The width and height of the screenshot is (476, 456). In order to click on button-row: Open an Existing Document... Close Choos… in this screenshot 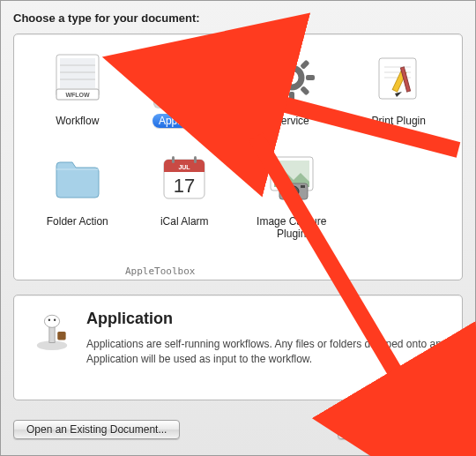, I will do `click(238, 430)`.